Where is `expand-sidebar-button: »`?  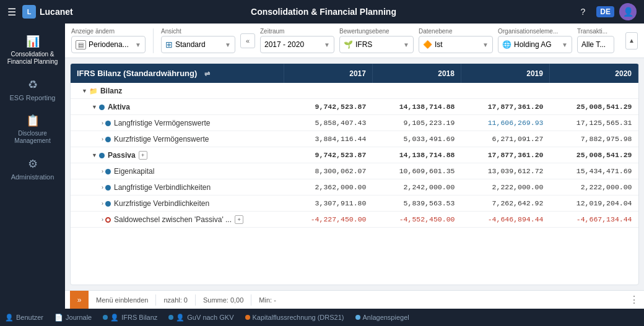 expand-sidebar-button: » is located at coordinates (79, 300).